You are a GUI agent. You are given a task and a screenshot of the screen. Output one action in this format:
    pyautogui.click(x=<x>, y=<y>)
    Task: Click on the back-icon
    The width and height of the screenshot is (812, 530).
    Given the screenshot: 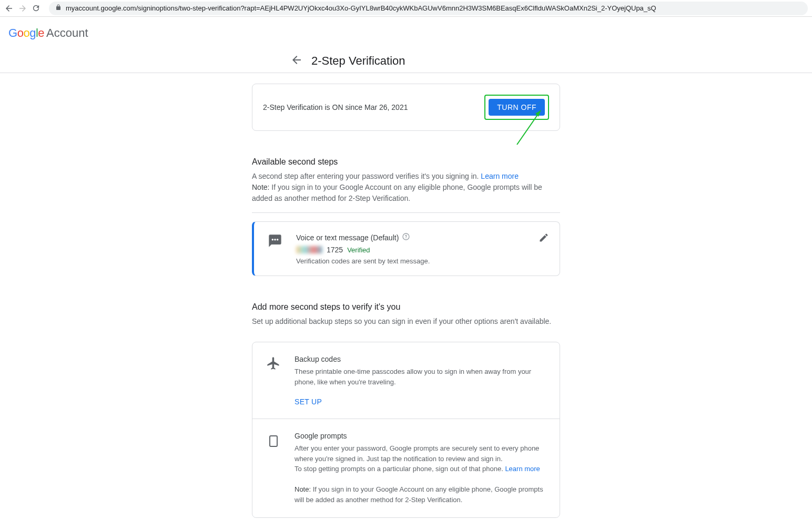 What is the action you would take?
    pyautogui.click(x=9, y=8)
    